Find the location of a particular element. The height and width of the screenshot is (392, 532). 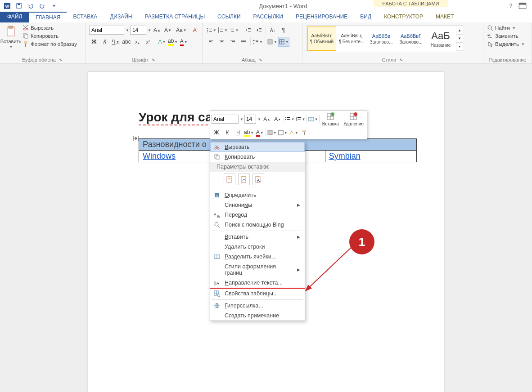

strikethrough-button: abc is located at coordinates (126, 42).